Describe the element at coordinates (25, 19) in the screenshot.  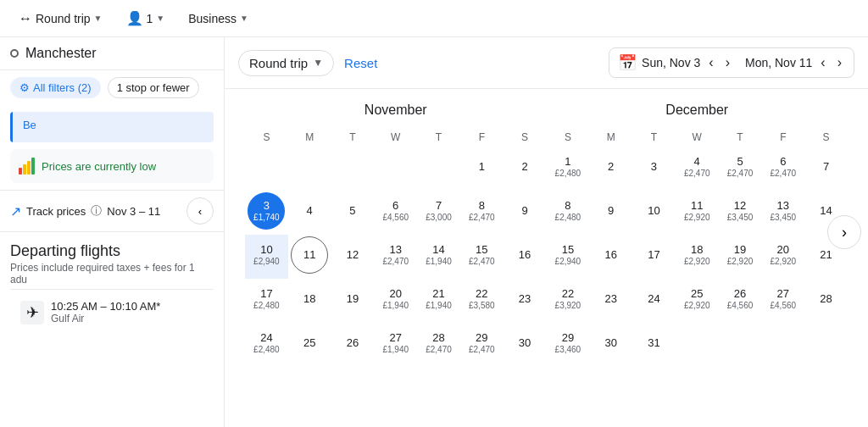
I see `round-trip-icon: ↔` at that location.